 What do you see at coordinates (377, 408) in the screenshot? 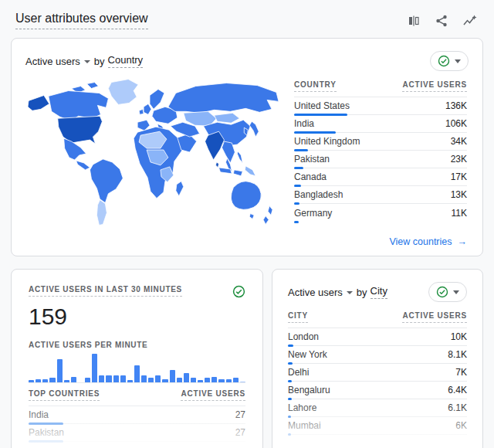
I see `table-row: Lahore 6.1K` at bounding box center [377, 408].